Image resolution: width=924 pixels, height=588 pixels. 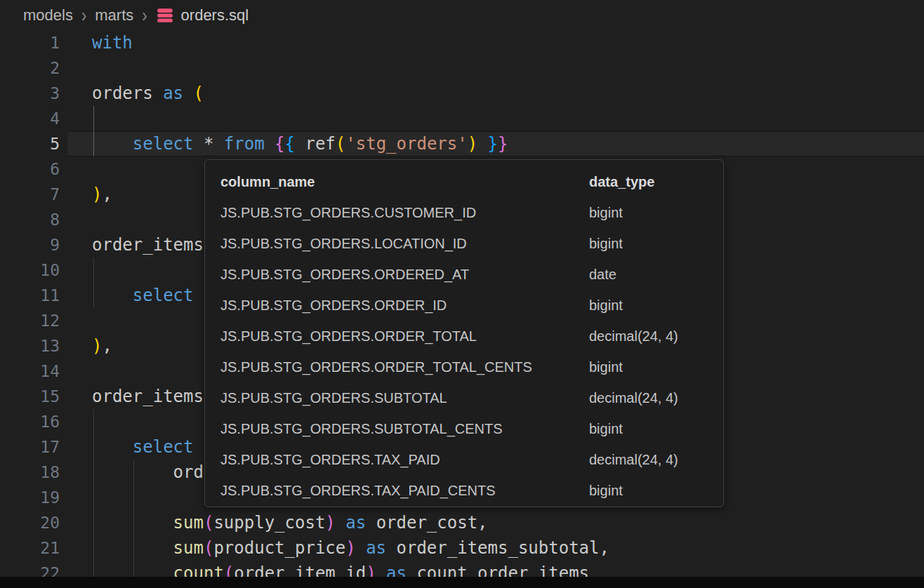 I want to click on schema-row: JS.PUB.STG_ORDERS.SUBTOTAL_CENTSbigint, so click(x=472, y=429).